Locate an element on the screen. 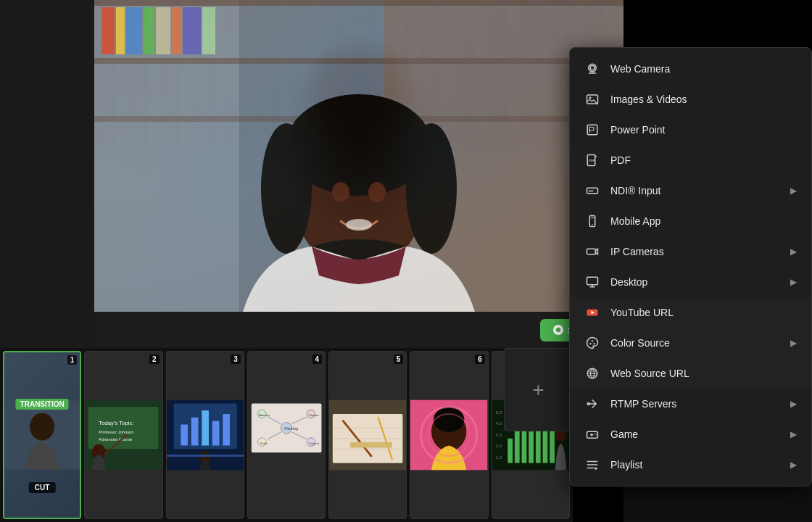 Image resolution: width=812 pixels, height=522 pixels. svg-text: 3.0 is located at coordinates (499, 435).